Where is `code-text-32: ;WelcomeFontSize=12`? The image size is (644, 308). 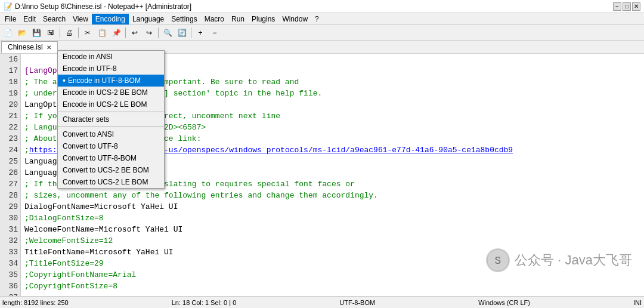
code-text-32: ;WelcomeFontSize=12 is located at coordinates (69, 241).